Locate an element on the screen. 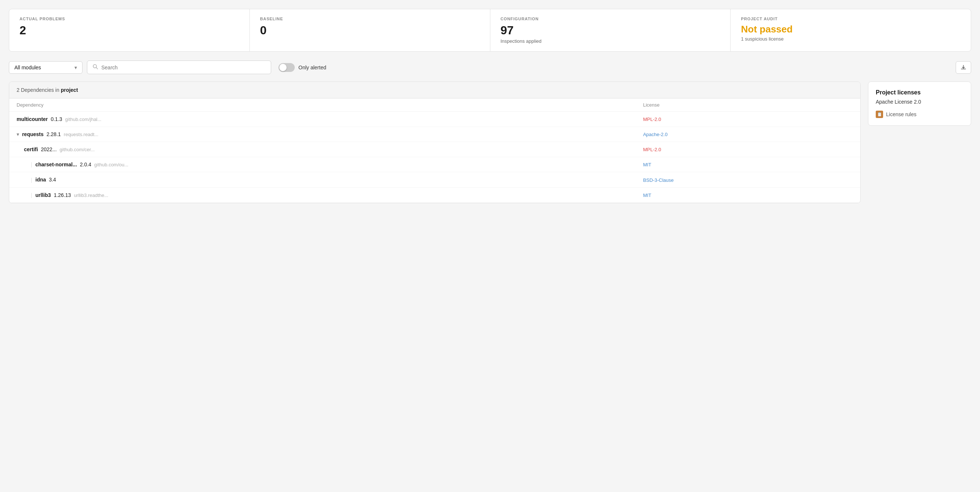 The image size is (980, 492). configuration-sub: Inspections applied is located at coordinates (610, 41).